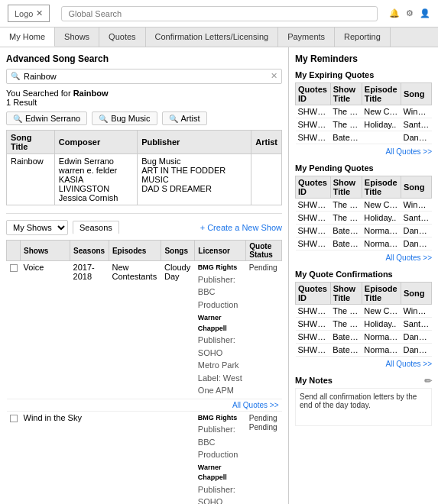 The height and width of the screenshot is (504, 438). I want to click on show-licensor-voice: BMG Rights Publisher: BBC Production War…, so click(220, 330).